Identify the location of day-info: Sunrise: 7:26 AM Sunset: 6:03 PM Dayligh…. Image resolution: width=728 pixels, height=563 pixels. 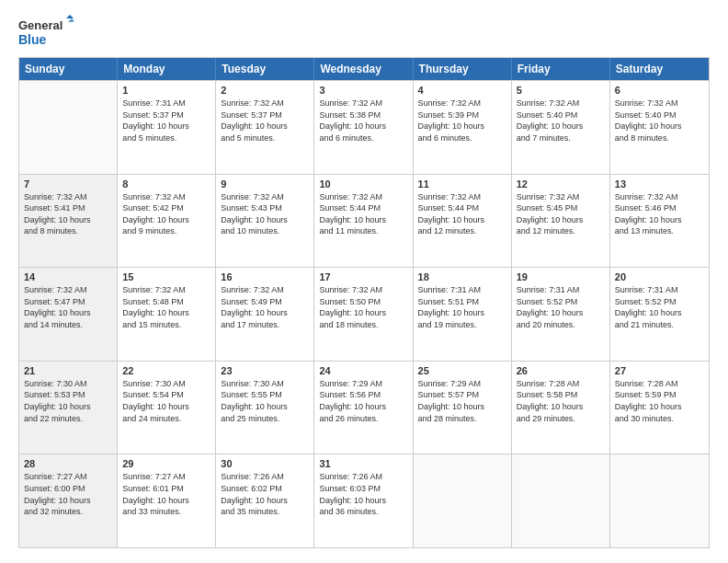
(363, 494).